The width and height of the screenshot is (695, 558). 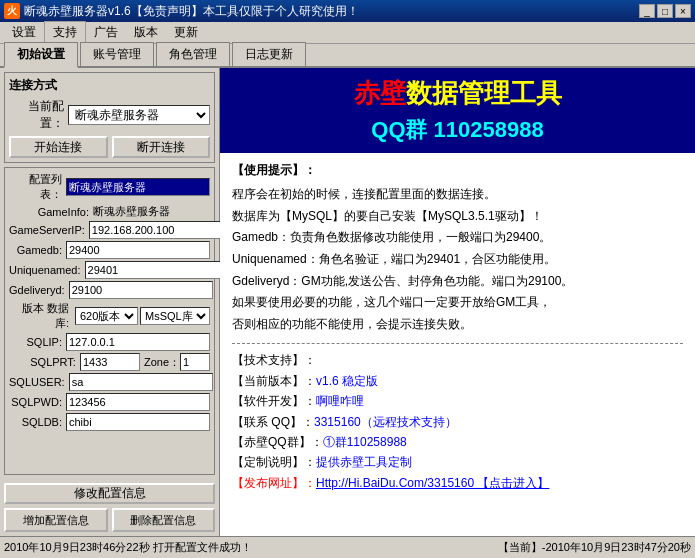 What do you see at coordinates (162, 362) in the screenshot?
I see `zone-label: Zone：` at bounding box center [162, 362].